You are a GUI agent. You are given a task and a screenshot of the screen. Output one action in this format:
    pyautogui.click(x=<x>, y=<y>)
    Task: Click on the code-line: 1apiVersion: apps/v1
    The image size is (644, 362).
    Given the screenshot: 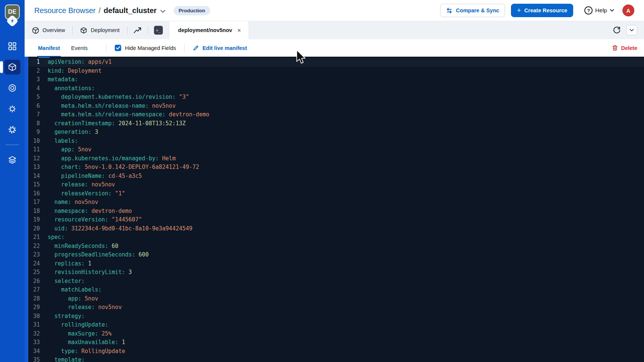 What is the action you would take?
    pyautogui.click(x=336, y=62)
    